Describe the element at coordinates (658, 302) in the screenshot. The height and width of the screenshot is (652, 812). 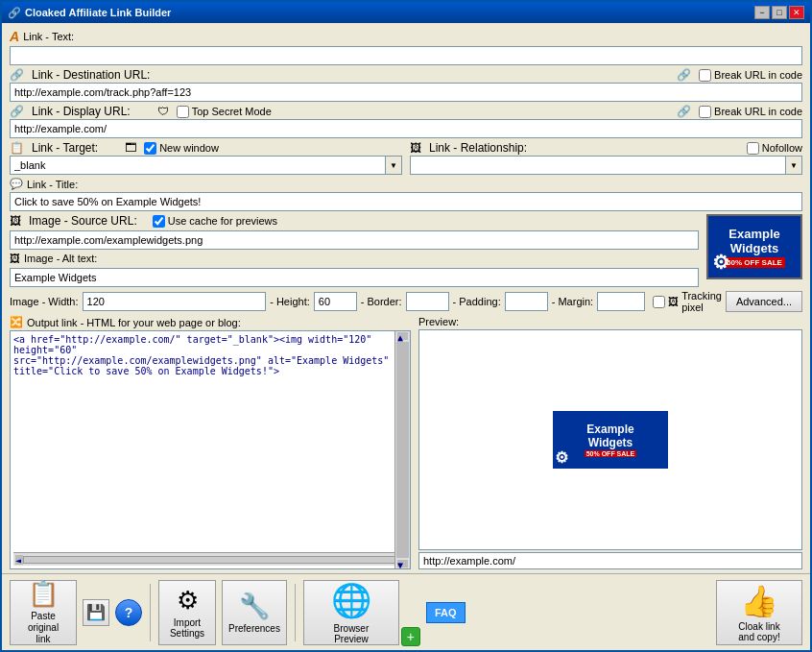
I see `tracking-pixel-checkbox` at that location.